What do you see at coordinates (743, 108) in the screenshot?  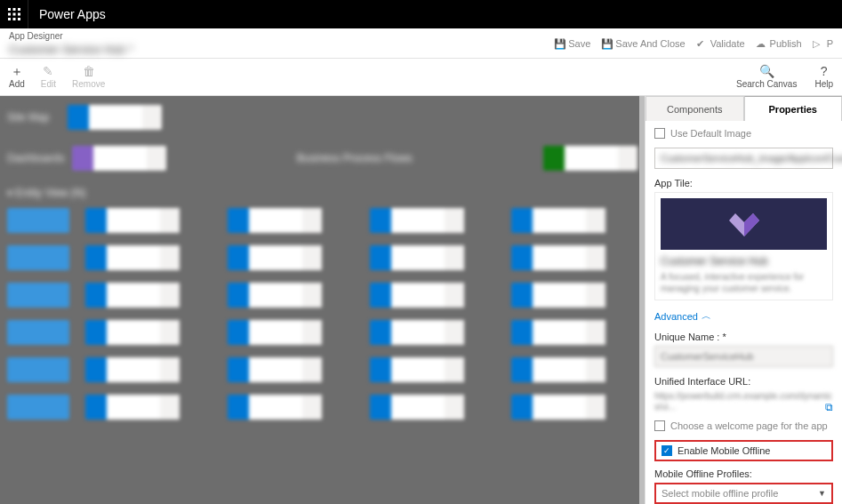 I see `panel-tabs: Components Properties` at bounding box center [743, 108].